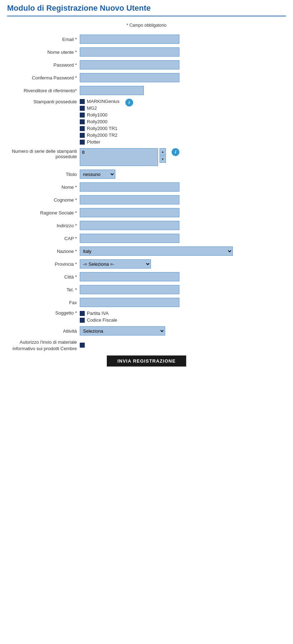 Image resolution: width=293 pixels, height=644 pixels. What do you see at coordinates (182, 302) in the screenshot?
I see `fax-cell` at bounding box center [182, 302].